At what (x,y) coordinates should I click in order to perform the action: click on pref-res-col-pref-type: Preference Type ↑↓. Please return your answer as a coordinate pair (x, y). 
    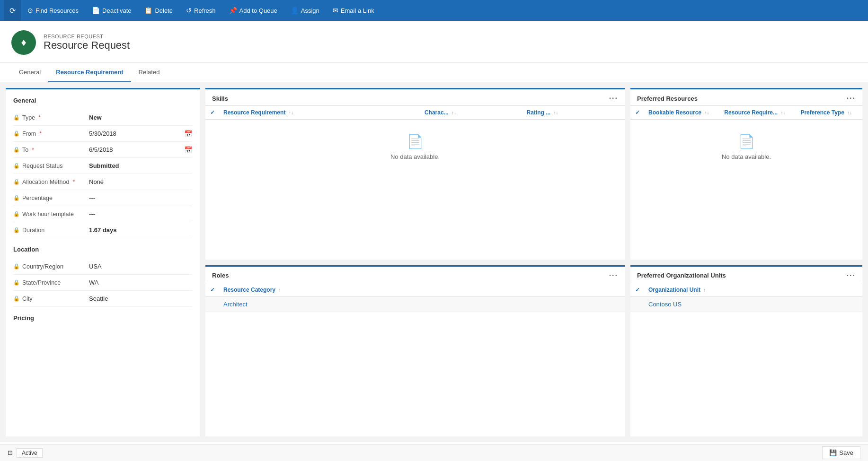
    Looking at the image, I should click on (829, 113).